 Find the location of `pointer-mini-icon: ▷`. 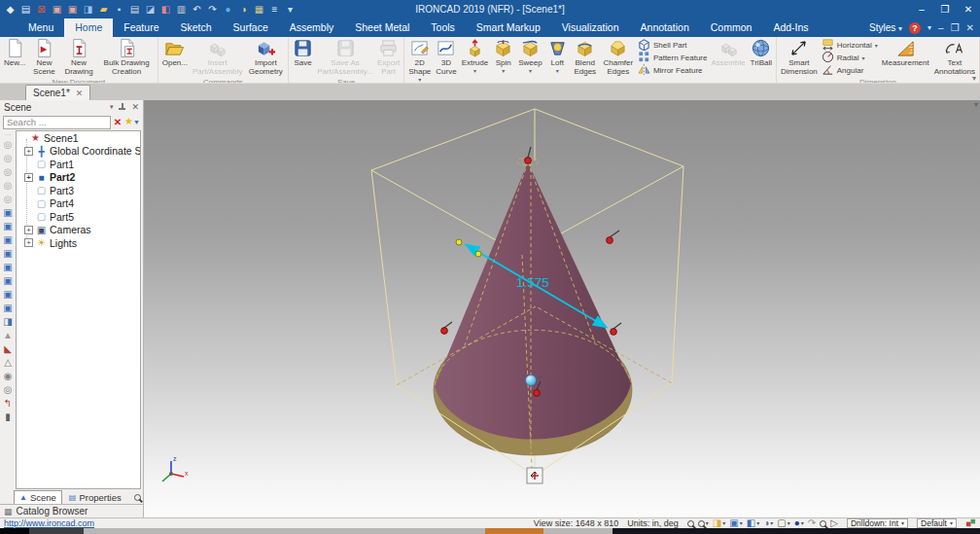

pointer-mini-icon: ▷ is located at coordinates (834, 523).